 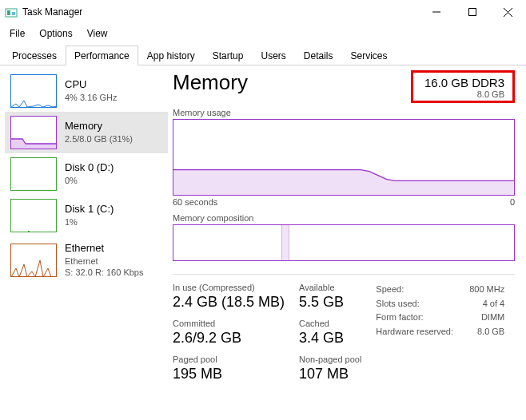 I want to click on sidebar-ethernet-sub2: S: 32.0 R: 160 Kbps, so click(x=104, y=272).